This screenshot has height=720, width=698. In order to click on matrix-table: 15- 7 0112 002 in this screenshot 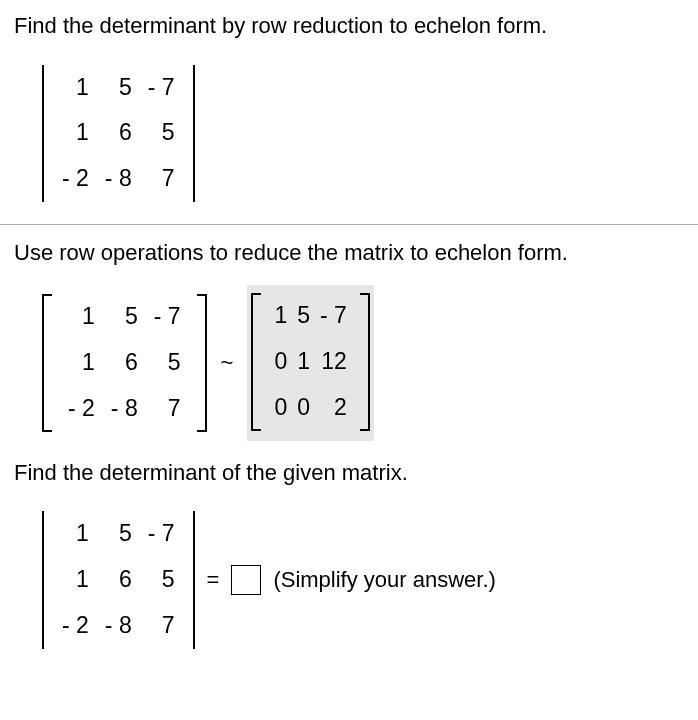, I will do `click(310, 362)`.